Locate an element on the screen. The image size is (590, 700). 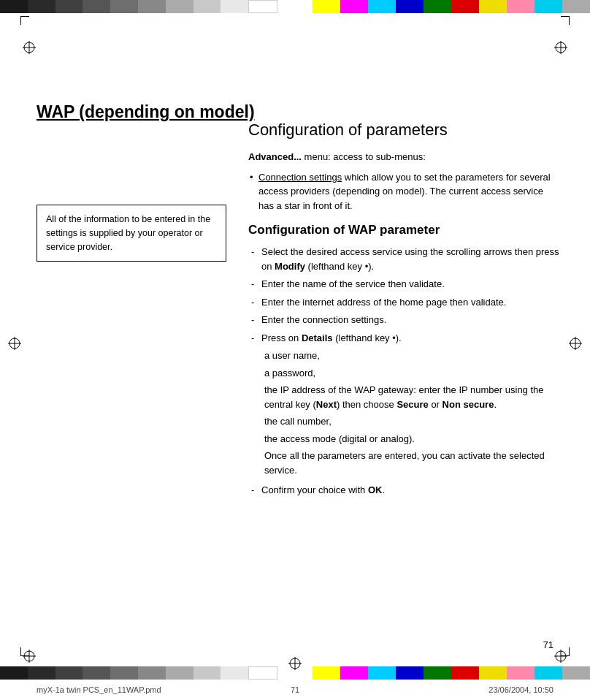
modify-label: Modify is located at coordinates (290, 266).